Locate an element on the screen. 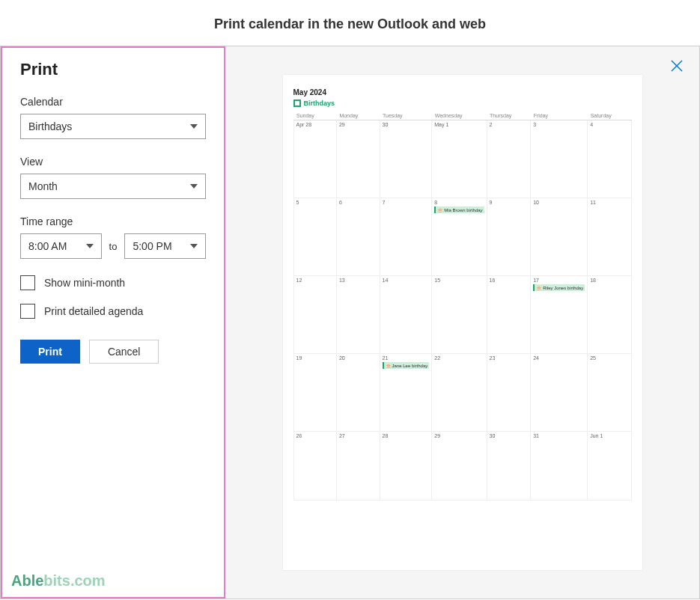 Image resolution: width=700 pixels, height=600 pixels. view-select: Month is located at coordinates (113, 186).